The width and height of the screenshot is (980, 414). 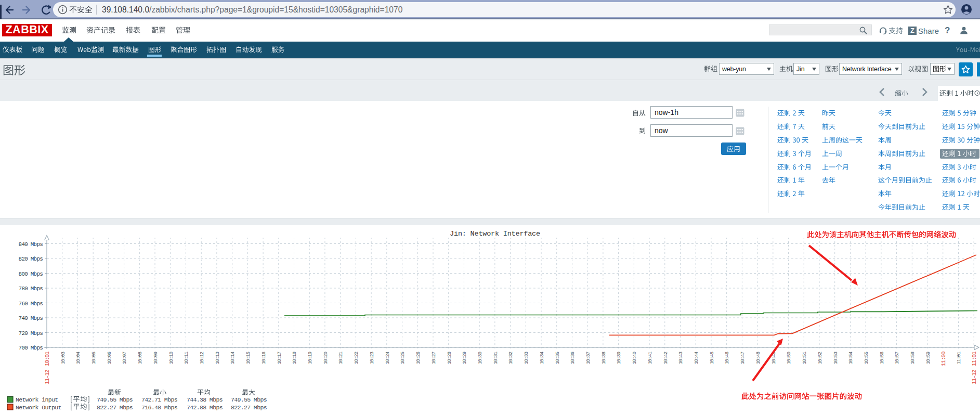 I want to click on svg-text: 700 Mbps, so click(x=31, y=348).